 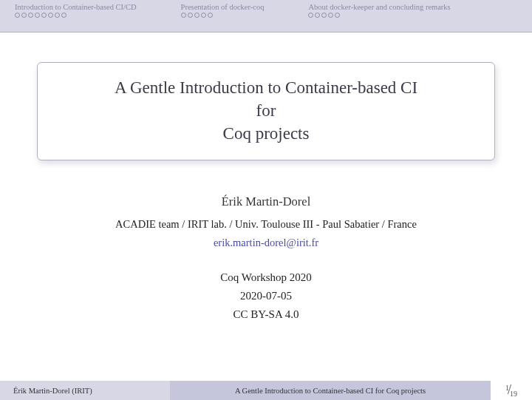 What do you see at coordinates (266, 278) in the screenshot?
I see `event-venue: Coq Workshop 2020` at bounding box center [266, 278].